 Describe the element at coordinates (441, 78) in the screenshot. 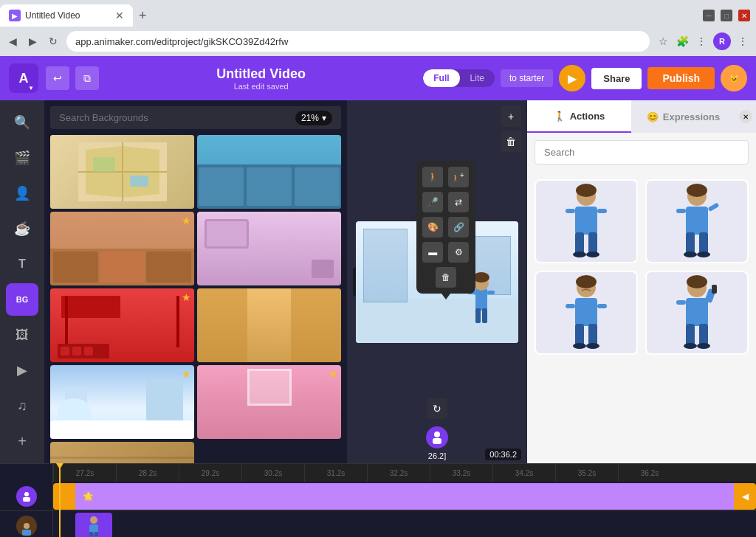

I see `mode-full-button: Full` at that location.